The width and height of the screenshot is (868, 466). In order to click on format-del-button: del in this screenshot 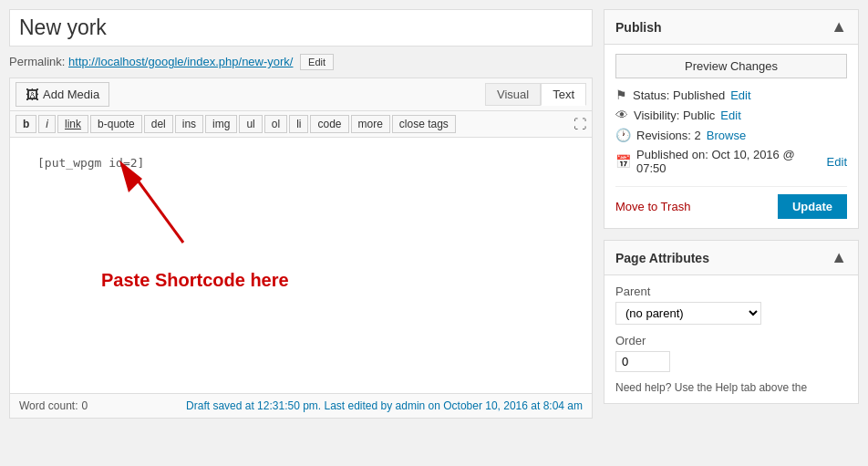, I will do `click(159, 124)`.